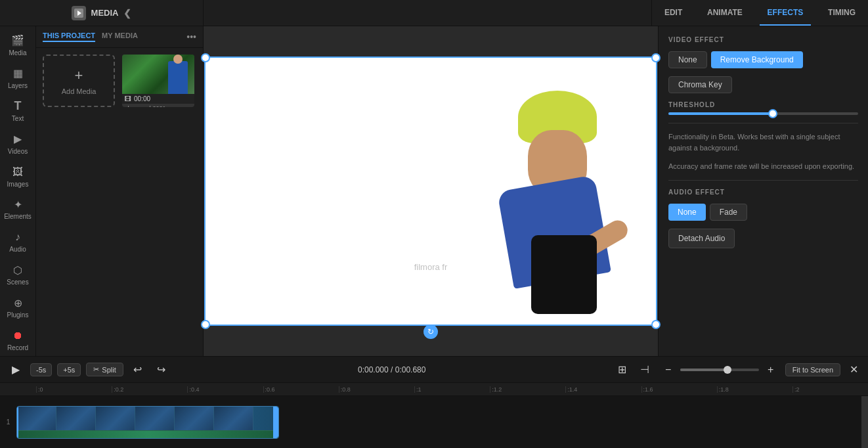  I want to click on media-thumbnail-vlc: 🎞 00:00 vlc-record-2021..., so click(158, 81).